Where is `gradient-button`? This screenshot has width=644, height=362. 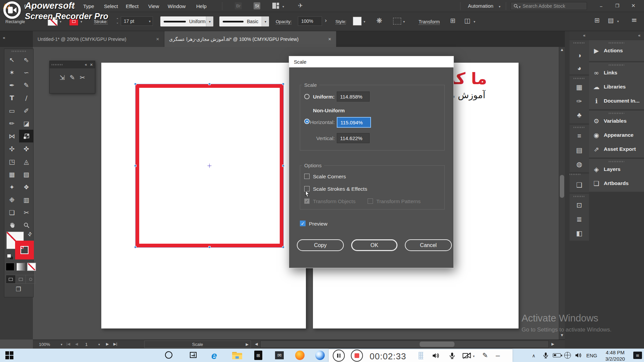 gradient-button is located at coordinates (21, 267).